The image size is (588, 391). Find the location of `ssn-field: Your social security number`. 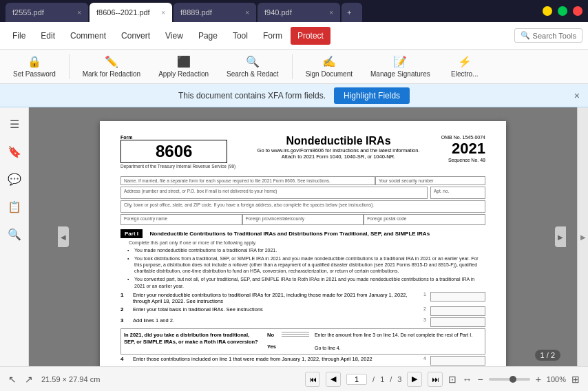

ssn-field: Your social security number is located at coordinates (430, 180).